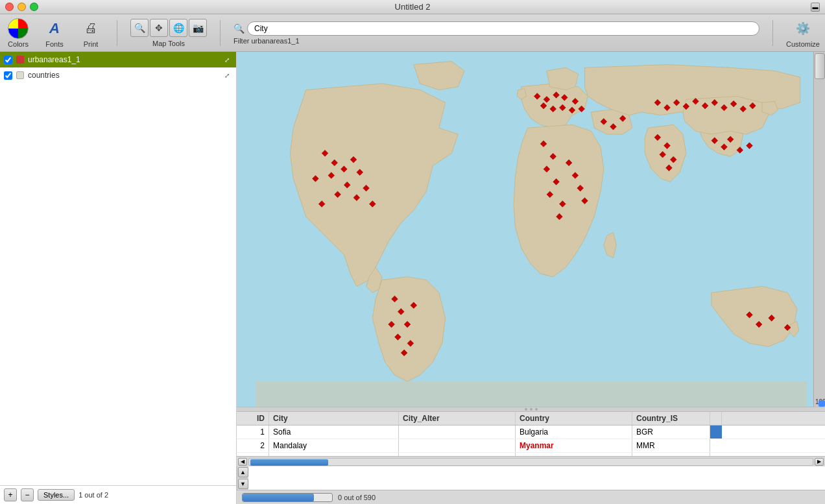 Image resolution: width=825 pixels, height=504 pixels. I want to click on close-button, so click(9, 6).